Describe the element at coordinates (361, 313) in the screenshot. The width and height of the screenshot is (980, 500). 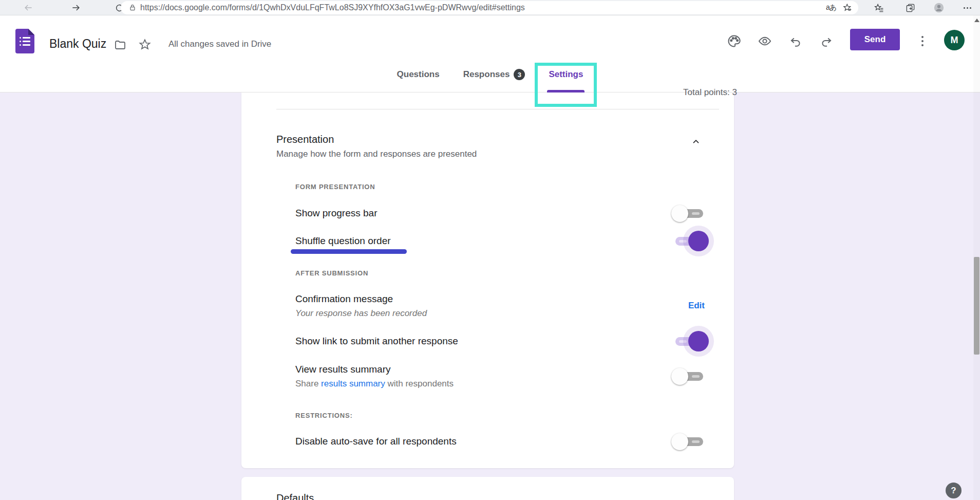
I see `confirmation-message-value: Your response has been recorded` at that location.